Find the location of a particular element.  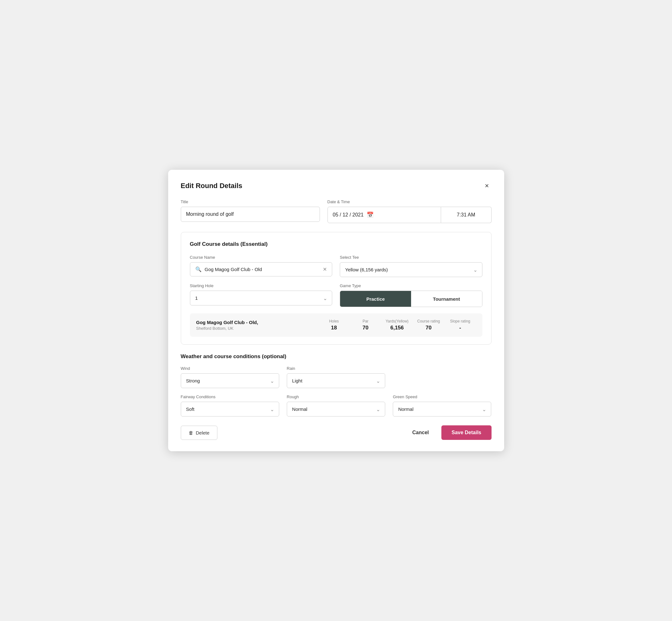

starting-hole-field: Starting Hole 1 ⌄ is located at coordinates (261, 295).